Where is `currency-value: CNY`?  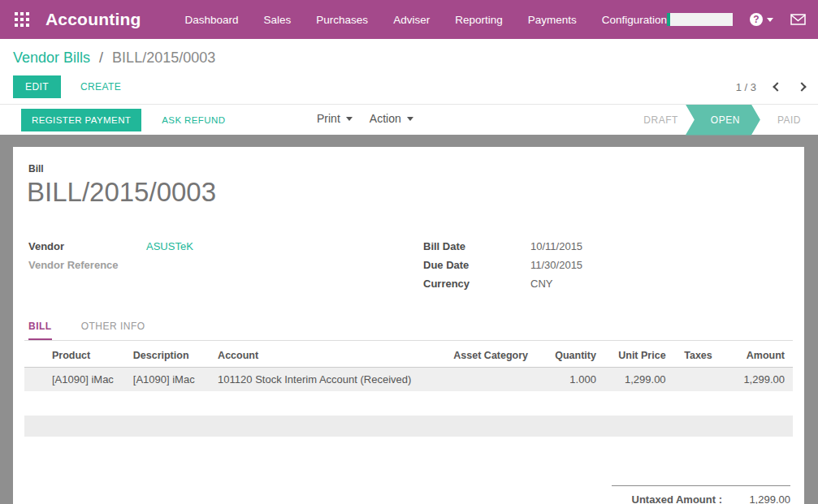
currency-value: CNY is located at coordinates (541, 284).